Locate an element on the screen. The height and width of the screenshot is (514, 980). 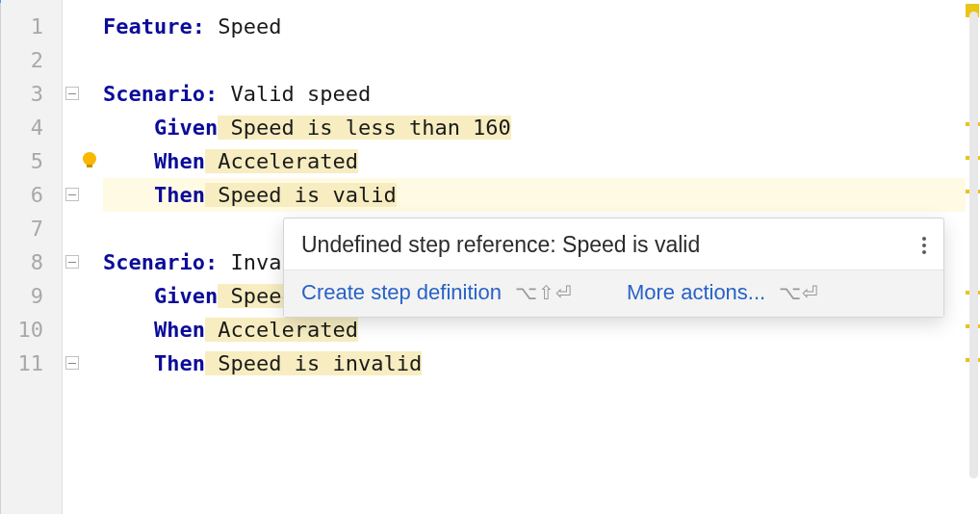
code-line: Scenario: Valid speed is located at coordinates (534, 94).